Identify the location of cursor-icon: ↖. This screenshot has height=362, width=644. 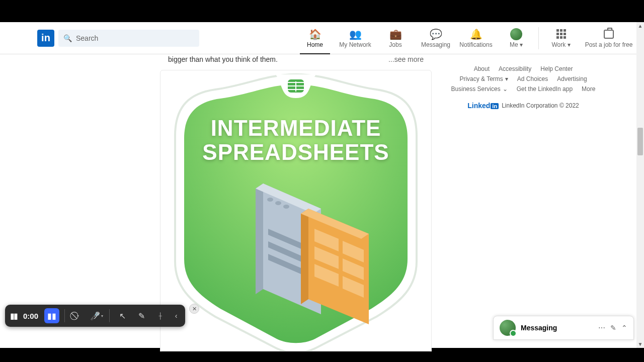
(123, 316).